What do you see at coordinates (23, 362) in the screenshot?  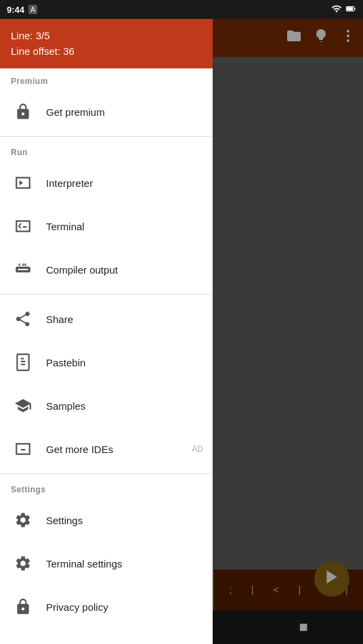 I see `pastebin-icon` at bounding box center [23, 362].